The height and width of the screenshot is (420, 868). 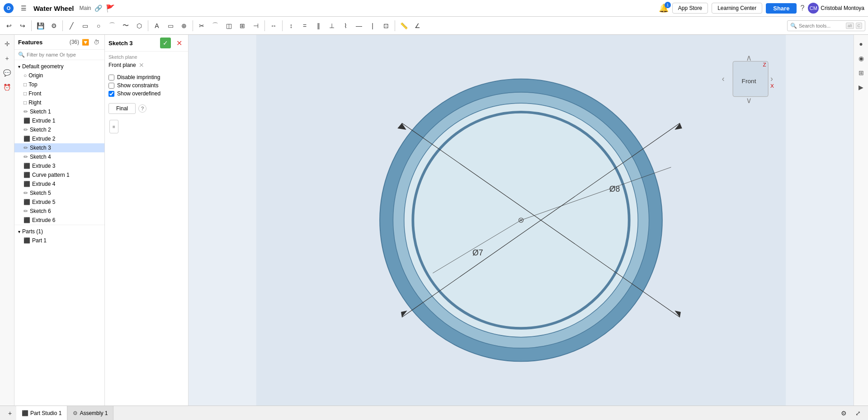 I want to click on save-button: 💾, so click(x=40, y=26).